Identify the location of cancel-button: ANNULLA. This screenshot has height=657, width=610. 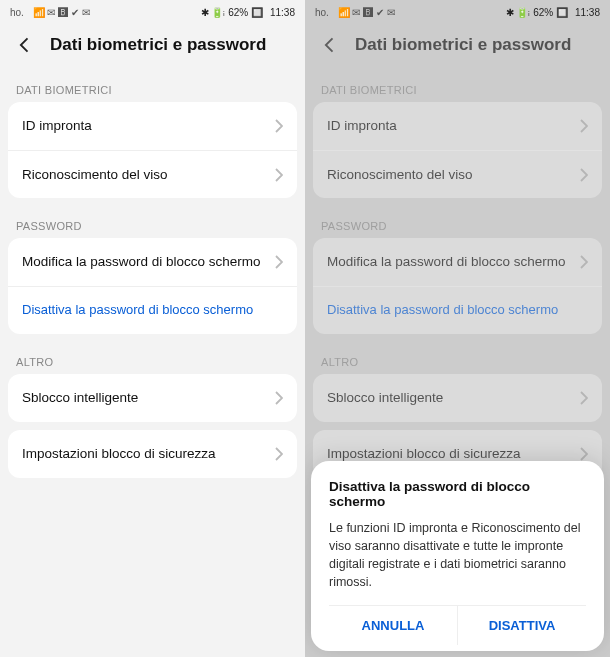
(393, 626).